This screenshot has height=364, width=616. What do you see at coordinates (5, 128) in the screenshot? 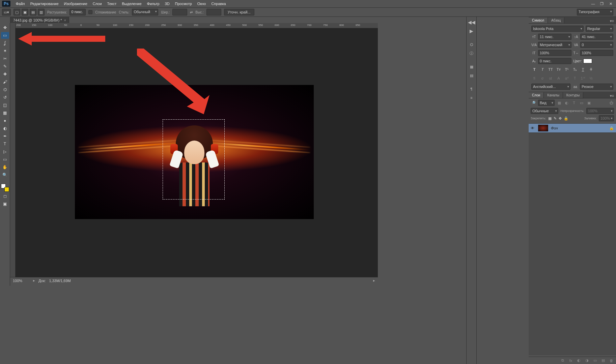
I see `dodge-tool-icon: ◐` at bounding box center [5, 128].